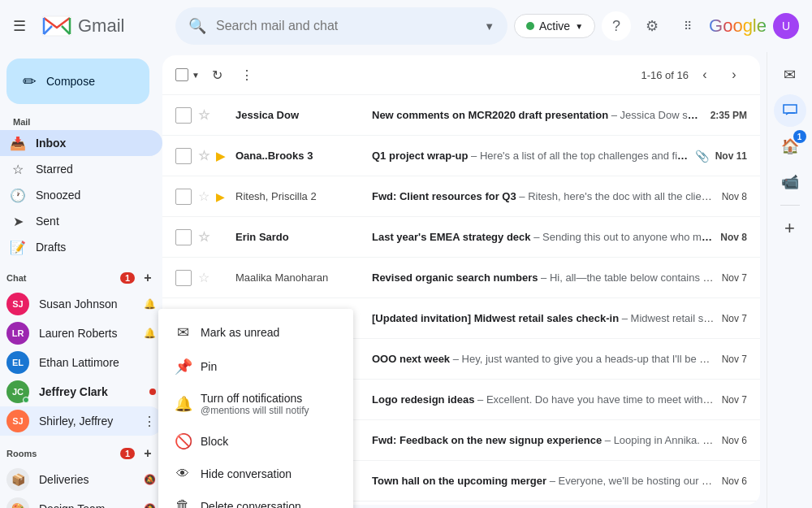 The width and height of the screenshot is (812, 508). Describe the element at coordinates (81, 304) in the screenshot. I see `chat-item-susan-johnson: SJ Susan Johnson 🔔` at that location.